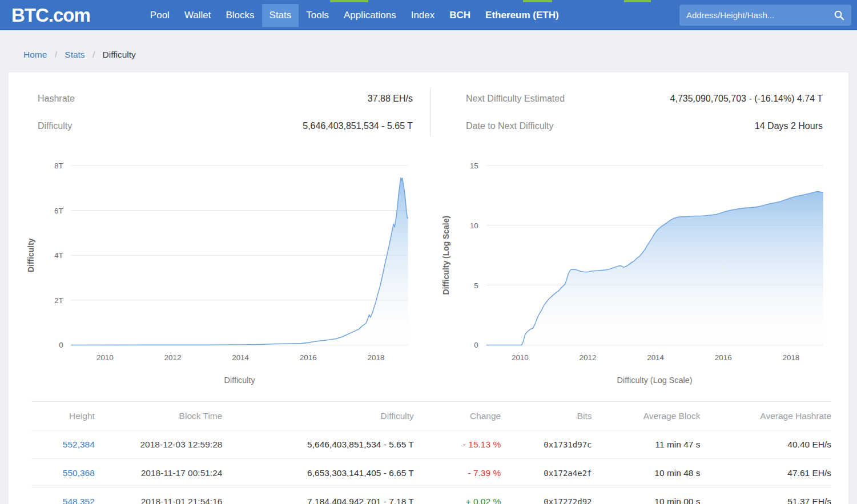  Describe the element at coordinates (59, 300) in the screenshot. I see `svg-text: 2T` at that location.